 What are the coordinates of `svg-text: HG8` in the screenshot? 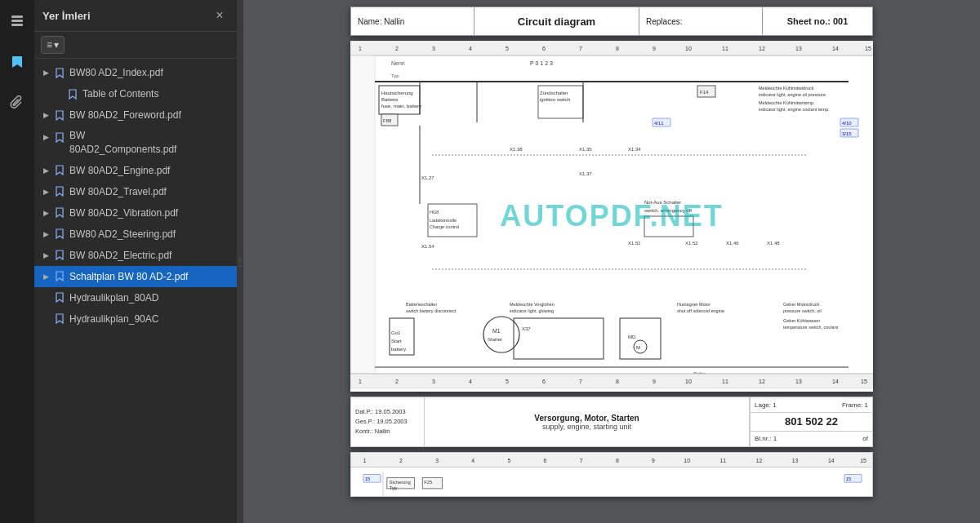 It's located at (434, 212).